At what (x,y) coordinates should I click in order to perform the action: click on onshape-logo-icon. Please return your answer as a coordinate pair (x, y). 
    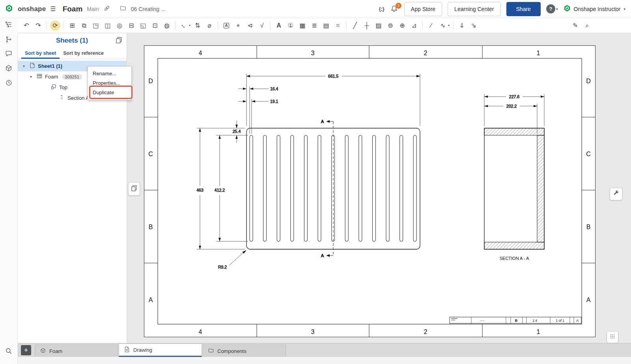
    Looking at the image, I should click on (9, 9).